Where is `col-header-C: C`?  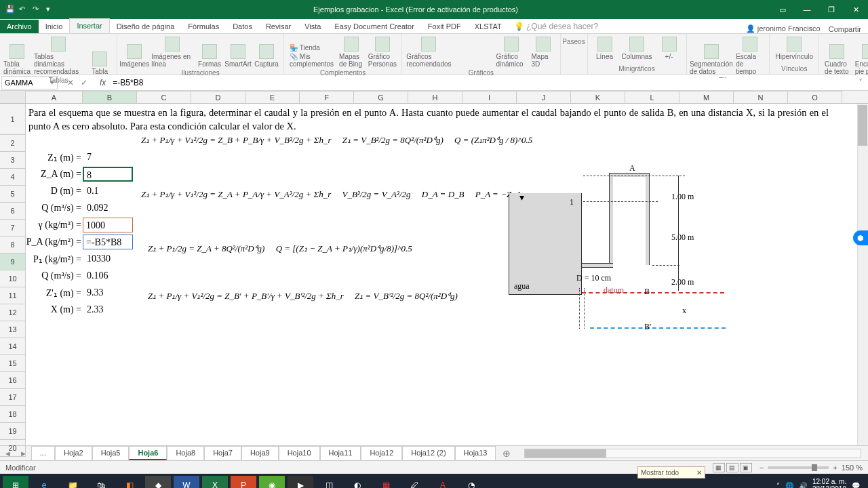
col-header-C: C is located at coordinates (164, 97).